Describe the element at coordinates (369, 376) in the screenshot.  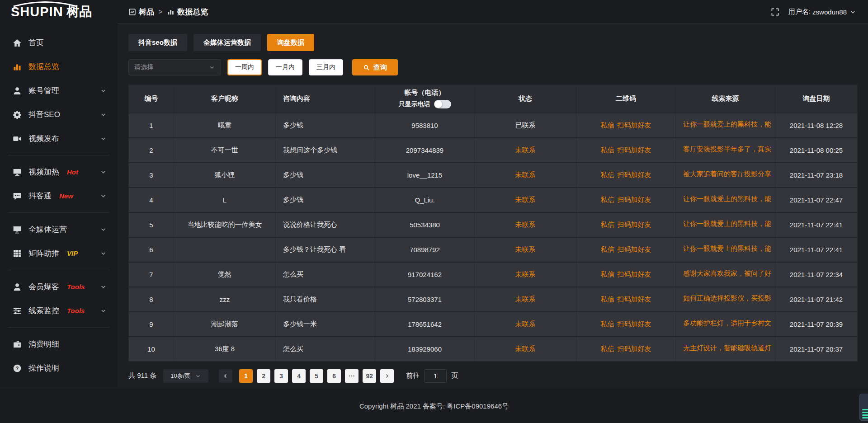
I see `page-button-92: 92` at that location.